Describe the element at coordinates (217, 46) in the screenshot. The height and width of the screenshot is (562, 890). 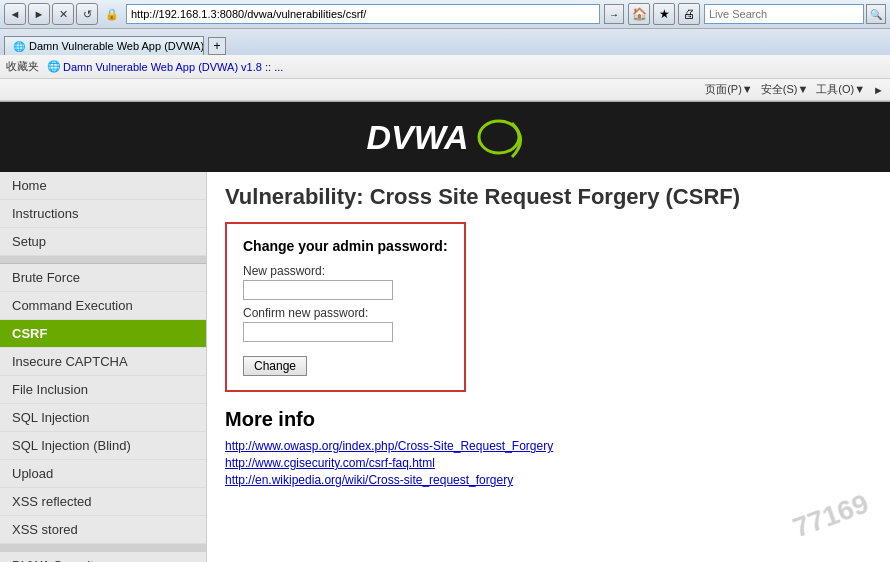
I see `new-tab-button: +` at that location.